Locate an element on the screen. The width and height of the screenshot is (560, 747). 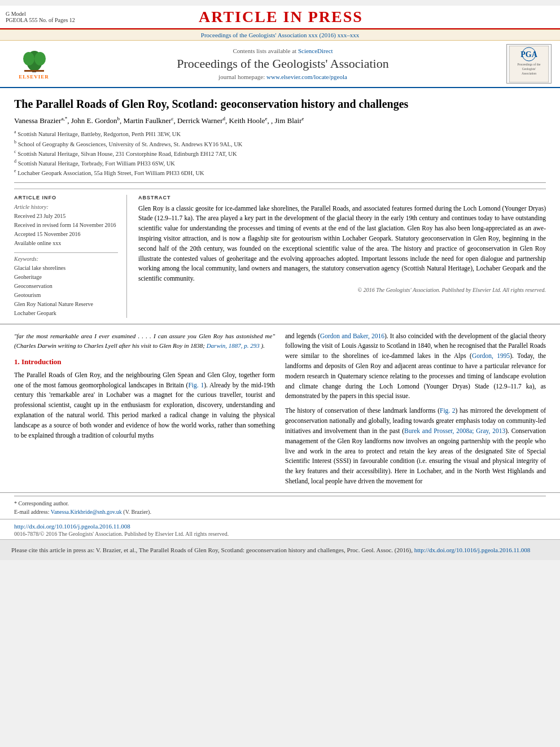
body-paragraph-1: The Parallel Roads of Glen Roy, and the … is located at coordinates (145, 405).